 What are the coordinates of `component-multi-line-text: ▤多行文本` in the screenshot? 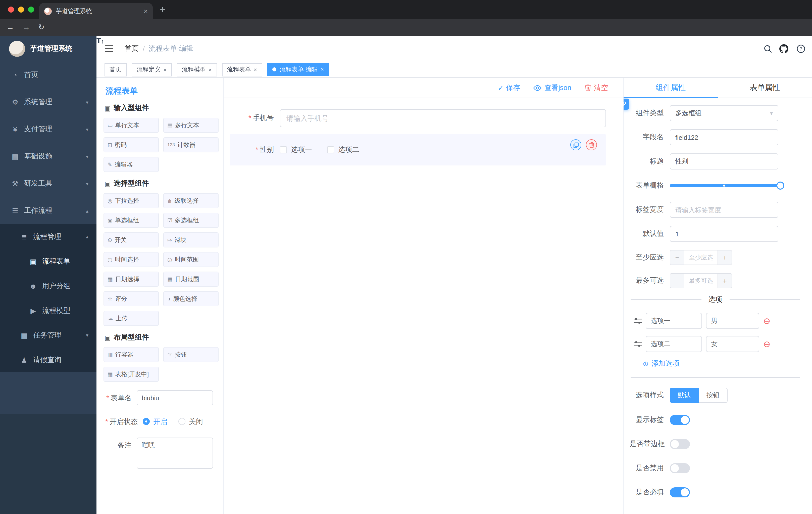 It's located at (191, 125).